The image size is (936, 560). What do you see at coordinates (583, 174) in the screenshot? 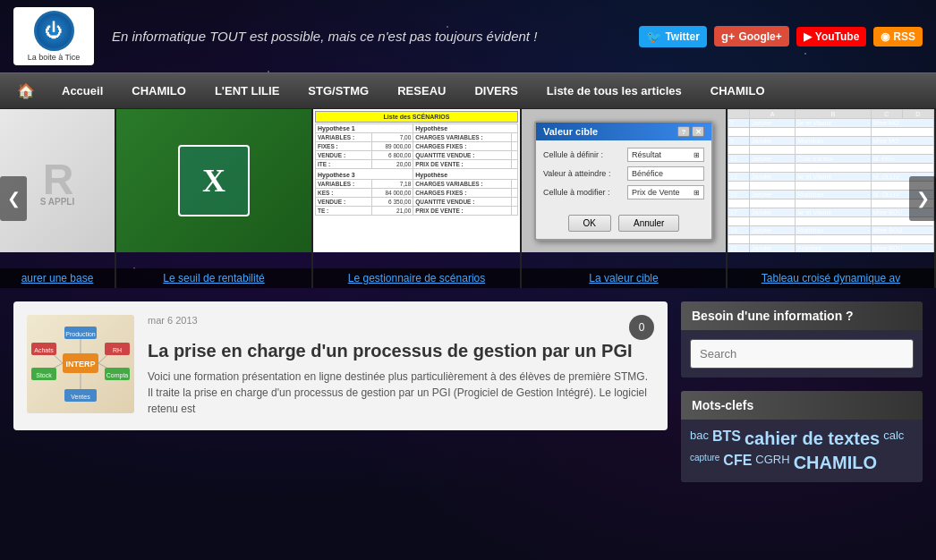
I see `dialog-field2-label: Valeur à atteindre :` at bounding box center [583, 174].